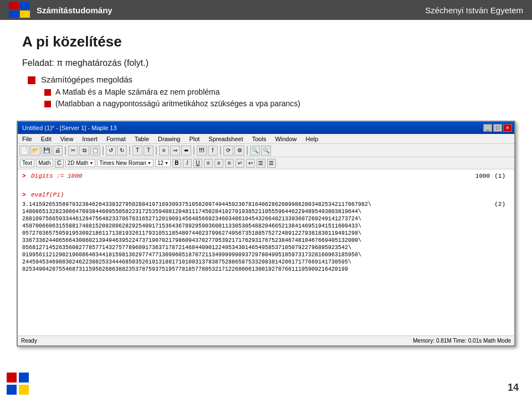 The height and width of the screenshot is (398, 532). I want to click on menu-table: Table, so click(142, 139).